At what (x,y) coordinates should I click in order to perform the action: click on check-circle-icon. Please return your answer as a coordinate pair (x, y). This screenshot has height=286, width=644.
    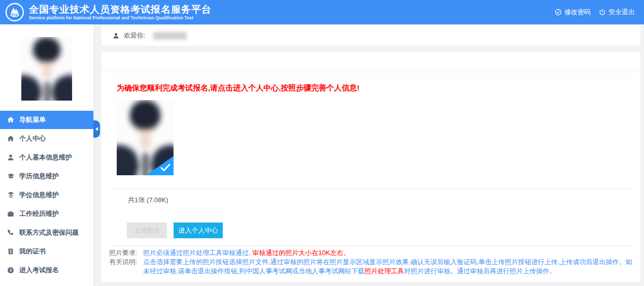
    Looking at the image, I should click on (558, 12).